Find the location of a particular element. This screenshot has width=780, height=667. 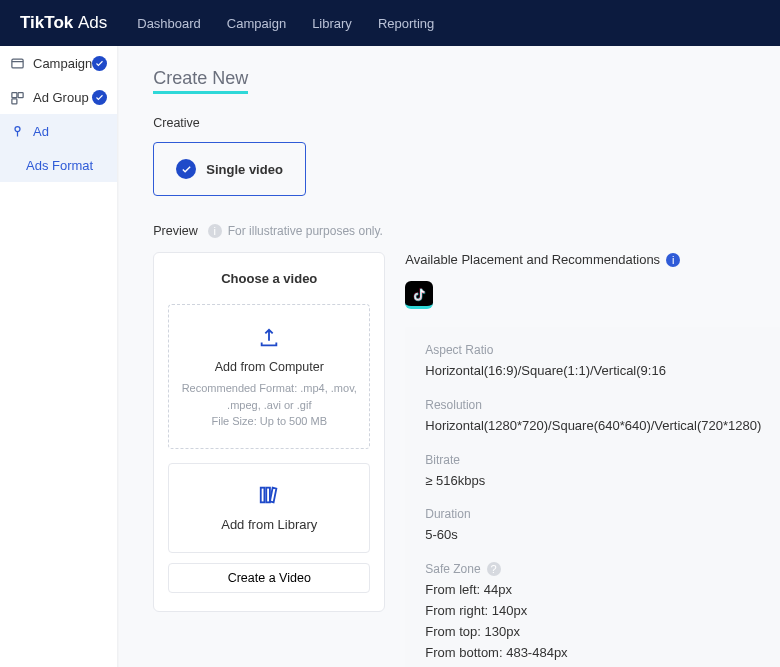

spec-bitrate-label: Bitrate is located at coordinates (593, 460).